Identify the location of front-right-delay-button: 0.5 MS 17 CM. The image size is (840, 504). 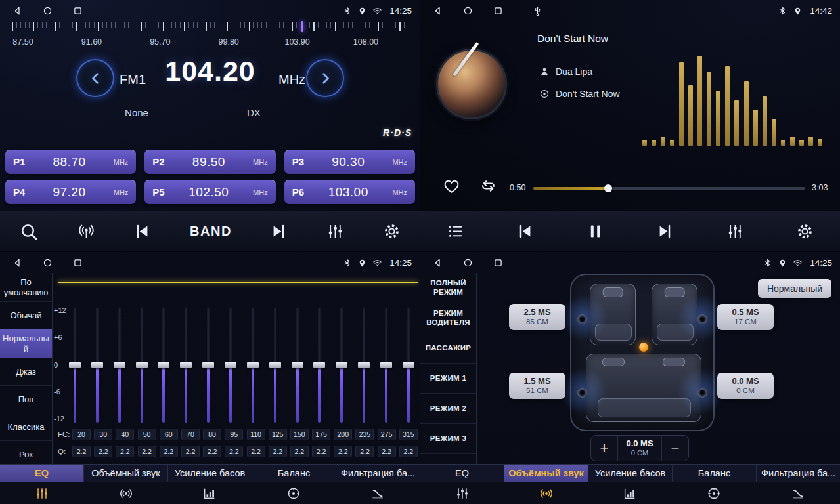
(745, 317).